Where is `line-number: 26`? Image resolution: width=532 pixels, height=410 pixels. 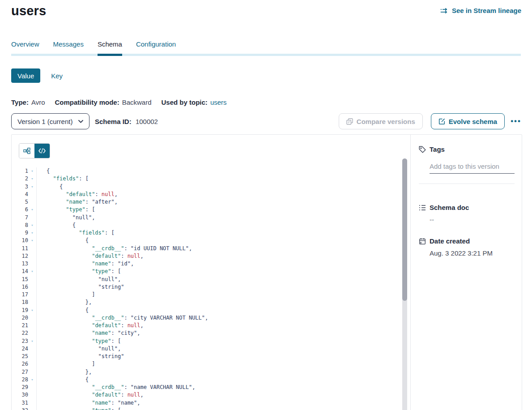 line-number: 26 is located at coordinates (20, 364).